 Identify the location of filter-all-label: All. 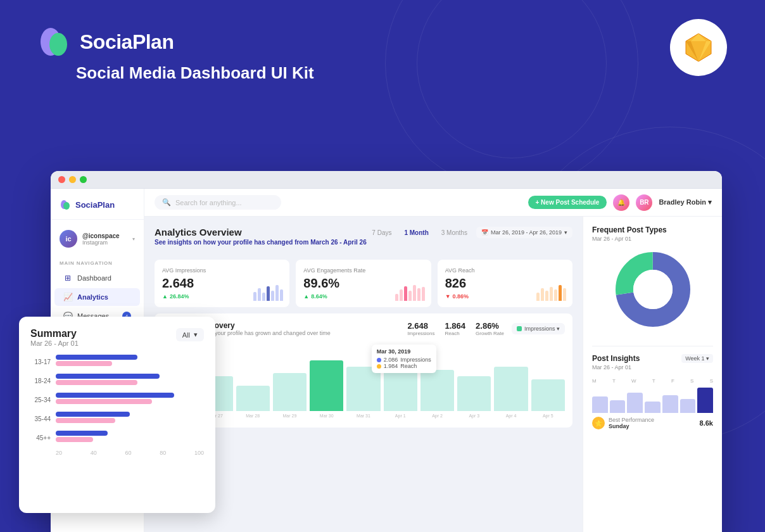
(186, 335).